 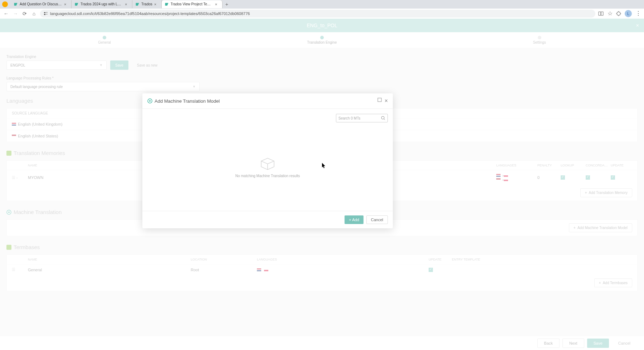 What do you see at coordinates (102, 4) in the screenshot?
I see `tab-title: Trados 2024 ugs with Languag…` at bounding box center [102, 4].